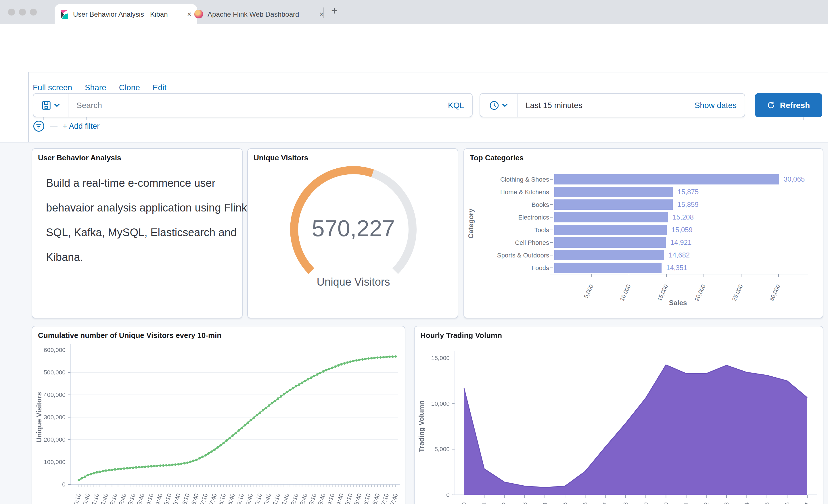  What do you see at coordinates (77, 498) in the screenshot?
I see `svg-text: 00:10` at bounding box center [77, 498].